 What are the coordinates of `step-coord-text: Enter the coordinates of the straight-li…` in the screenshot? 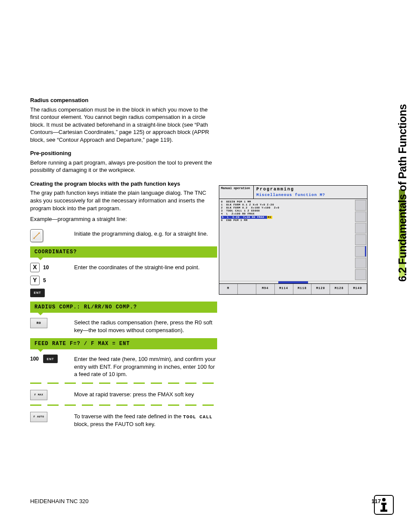 It's located at (146, 267).